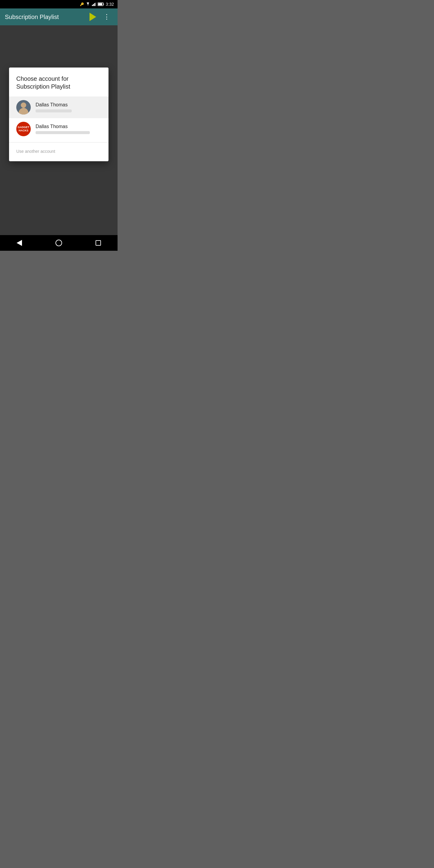 This screenshot has height=868, width=434. Describe the element at coordinates (98, 243) in the screenshot. I see `recents-button` at that location.